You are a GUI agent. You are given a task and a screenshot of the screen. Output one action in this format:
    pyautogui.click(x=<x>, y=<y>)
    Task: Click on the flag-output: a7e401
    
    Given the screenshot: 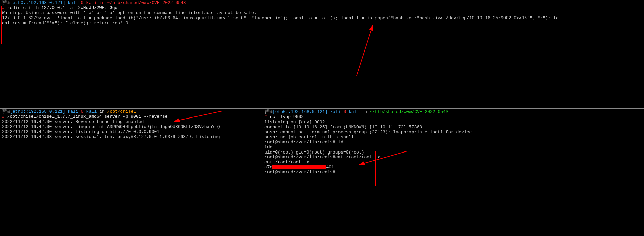 What is the action you would take?
    pyautogui.click(x=453, y=168)
    